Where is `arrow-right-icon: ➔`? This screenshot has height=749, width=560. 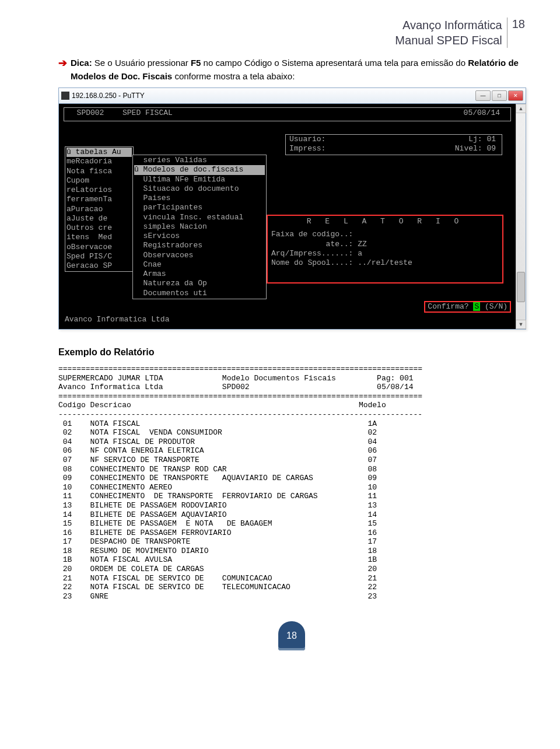
arrow-right-icon: ➔ is located at coordinates (63, 63).